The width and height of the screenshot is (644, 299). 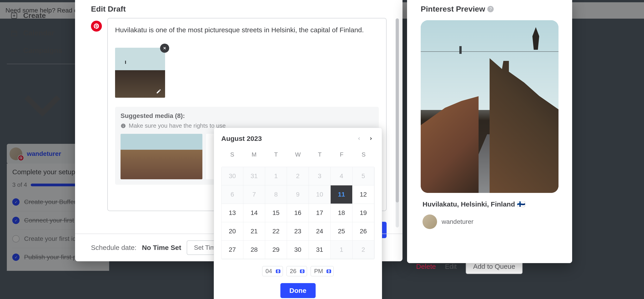 What do you see at coordinates (320, 231) in the screenshot?
I see `day-cell: 24` at bounding box center [320, 231].